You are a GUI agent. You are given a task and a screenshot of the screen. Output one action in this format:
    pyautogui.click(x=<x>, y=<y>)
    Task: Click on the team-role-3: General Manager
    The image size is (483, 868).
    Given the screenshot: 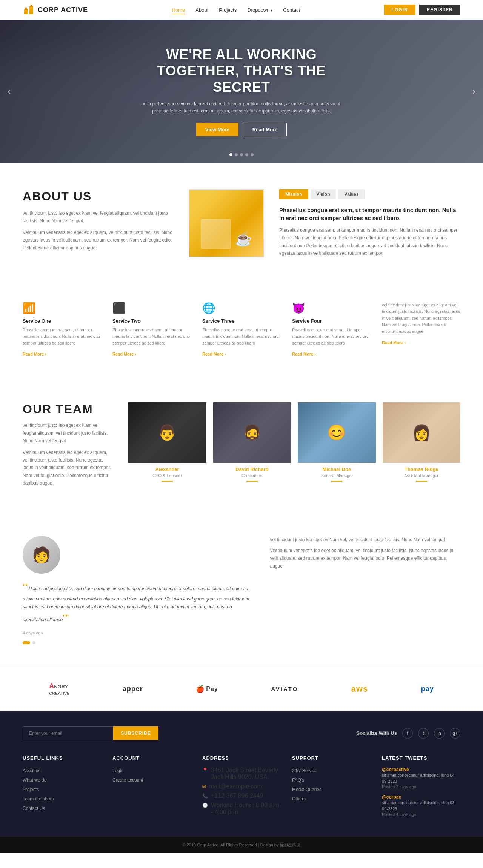 What is the action you would take?
    pyautogui.click(x=337, y=476)
    